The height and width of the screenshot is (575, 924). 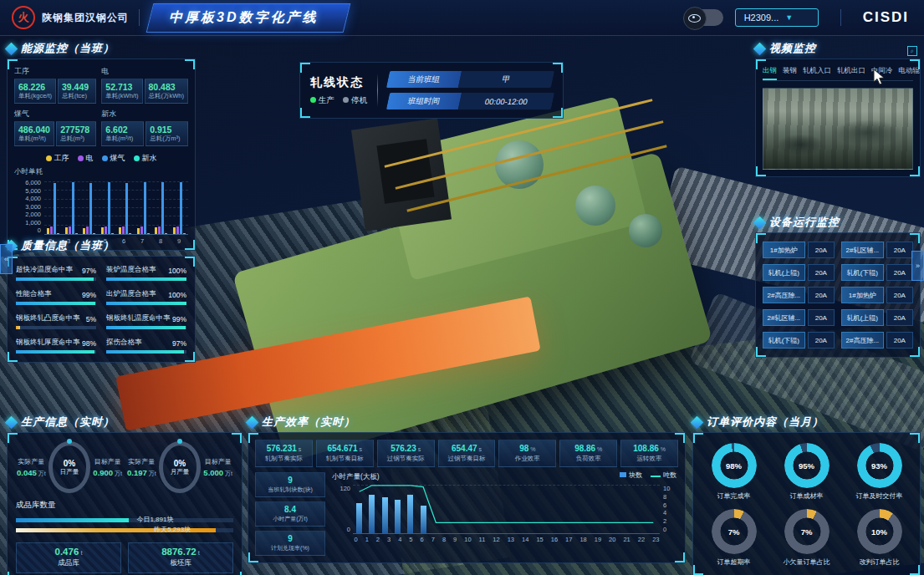 I want to click on visibility-toggle, so click(x=704, y=18).